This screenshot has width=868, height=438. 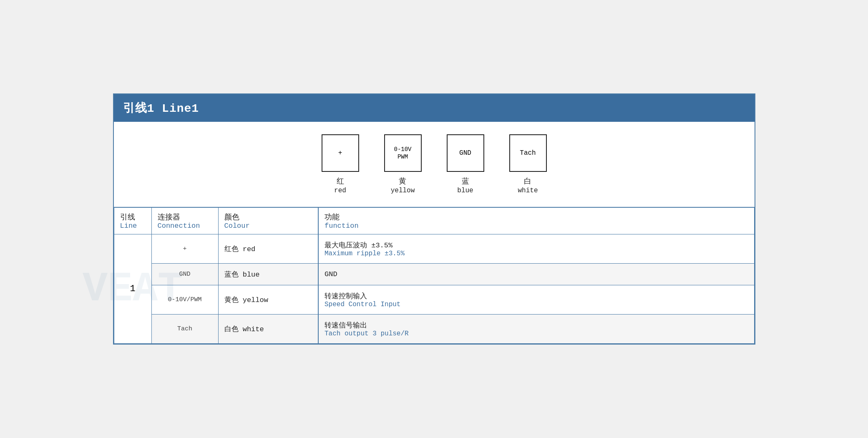 What do you see at coordinates (536, 254) in the screenshot?
I see `func-en-plus: Maximum ripple ±3.5%` at bounding box center [536, 254].